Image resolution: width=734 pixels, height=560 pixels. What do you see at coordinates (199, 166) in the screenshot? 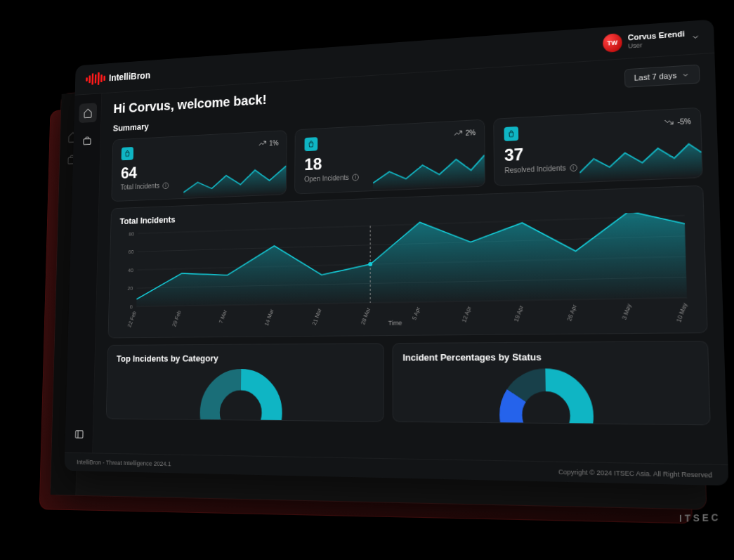
I see `card-total-incidents: 1% 64 Total Incidents i` at bounding box center [199, 166].